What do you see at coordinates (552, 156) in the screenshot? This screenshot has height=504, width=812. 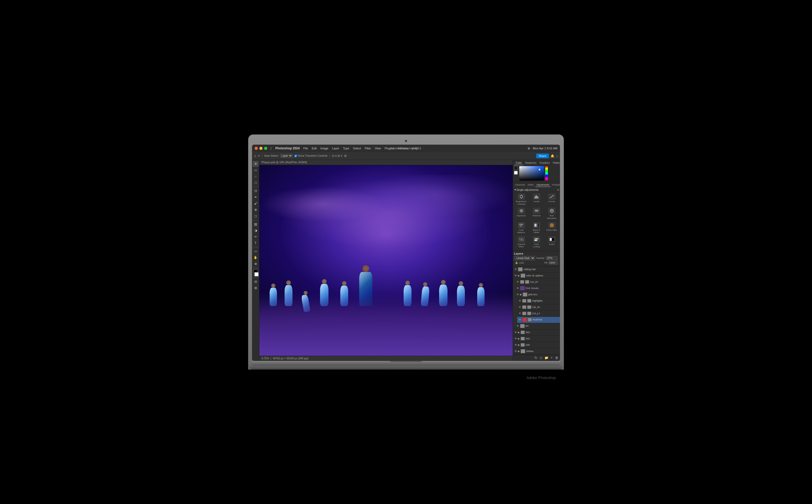 I see `notification-icon: 🔔` at bounding box center [552, 156].